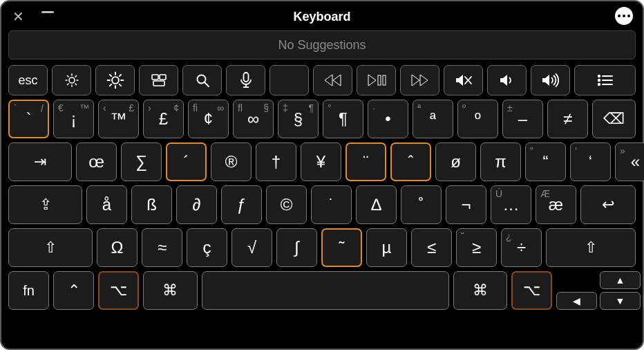  I want to click on rewind-icon, so click(333, 80).